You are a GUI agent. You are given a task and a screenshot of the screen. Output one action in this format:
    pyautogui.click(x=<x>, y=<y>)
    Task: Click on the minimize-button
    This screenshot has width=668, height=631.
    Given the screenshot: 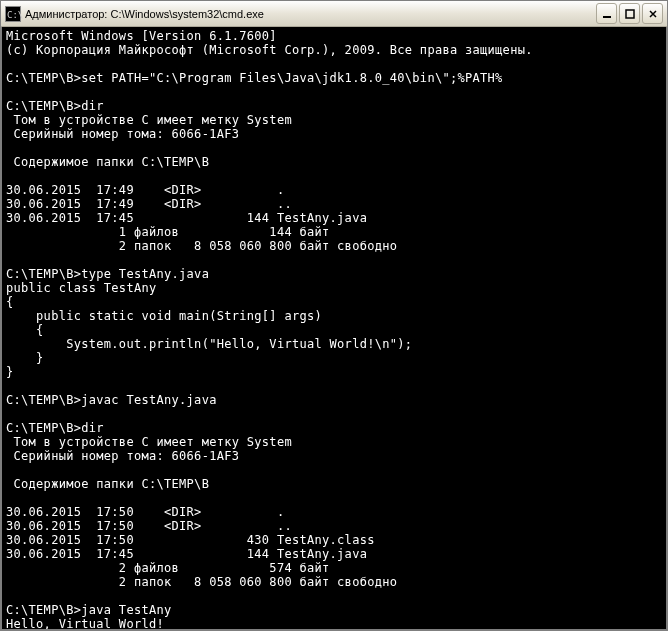 What is the action you would take?
    pyautogui.click(x=606, y=14)
    